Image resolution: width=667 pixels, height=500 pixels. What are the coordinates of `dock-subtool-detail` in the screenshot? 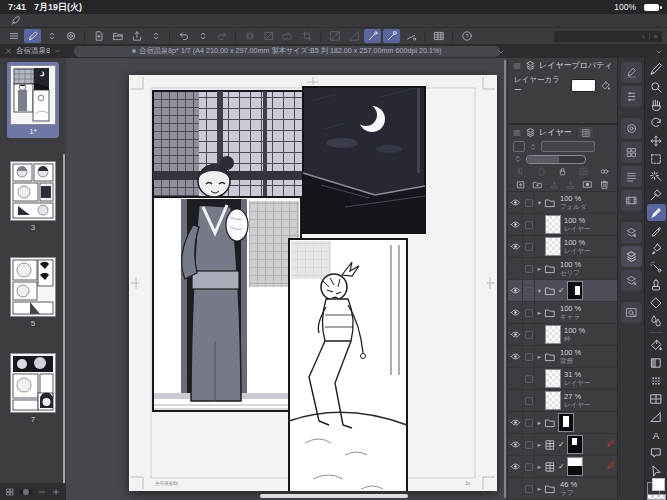 It's located at (632, 176).